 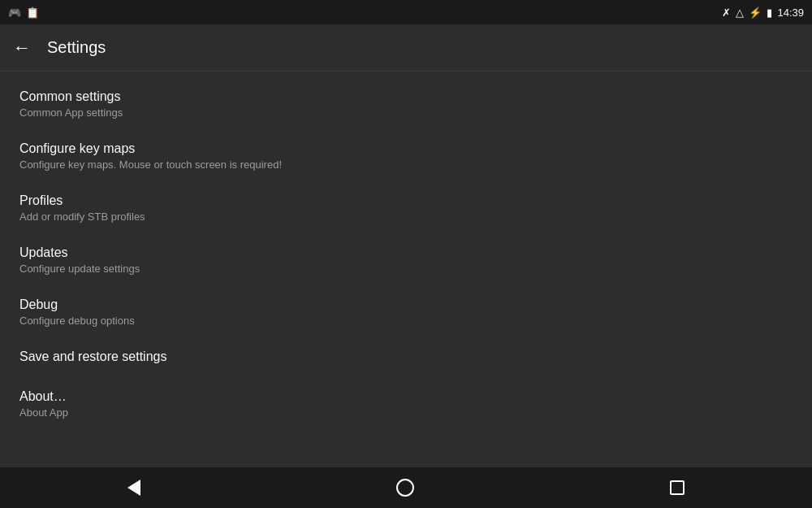 I want to click on settings-item-subtitle-about: About App, so click(x=406, y=413).